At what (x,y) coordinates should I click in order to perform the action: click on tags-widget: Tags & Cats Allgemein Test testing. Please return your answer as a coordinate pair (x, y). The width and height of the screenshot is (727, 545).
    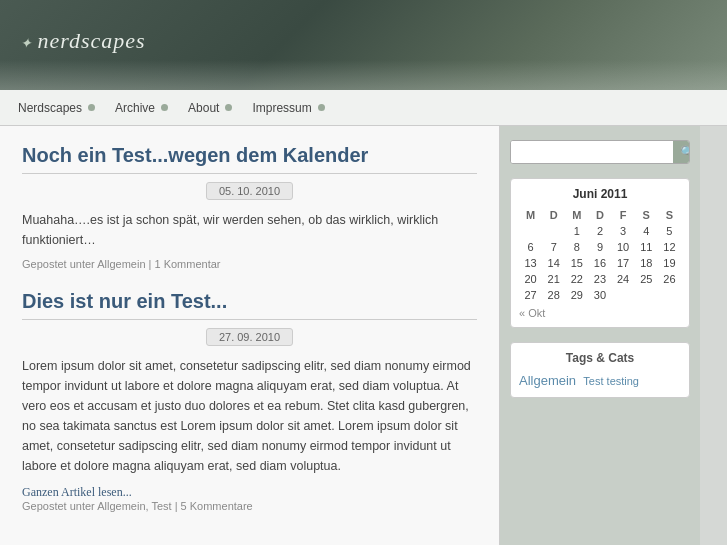
    Looking at the image, I should click on (600, 370).